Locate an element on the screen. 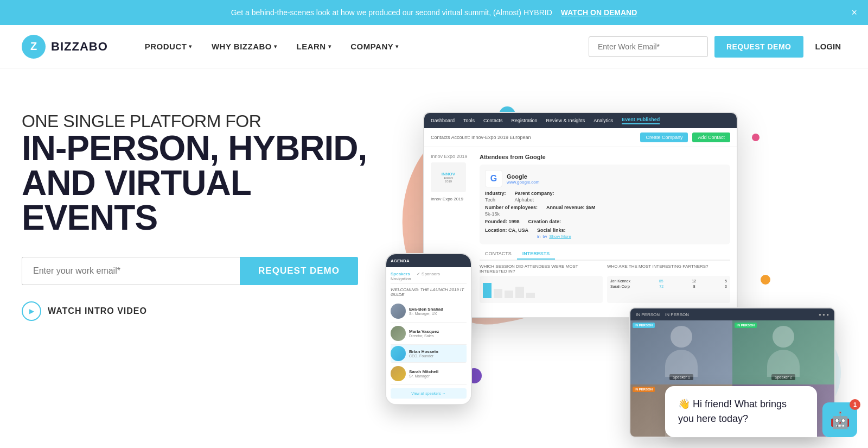 This screenshot has width=868, height=448. hero-subtitle: ONE SINGLE PLATFORM FOR is located at coordinates (195, 122).